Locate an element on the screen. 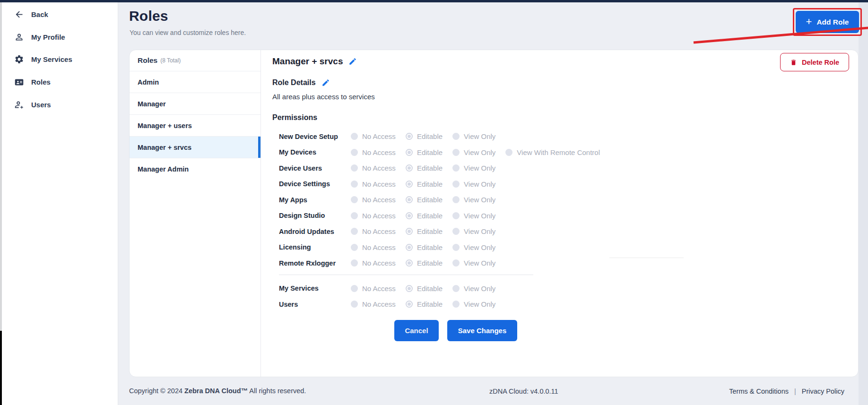 The image size is (868, 405). sidebar-item-roles: Roles is located at coordinates (60, 82).